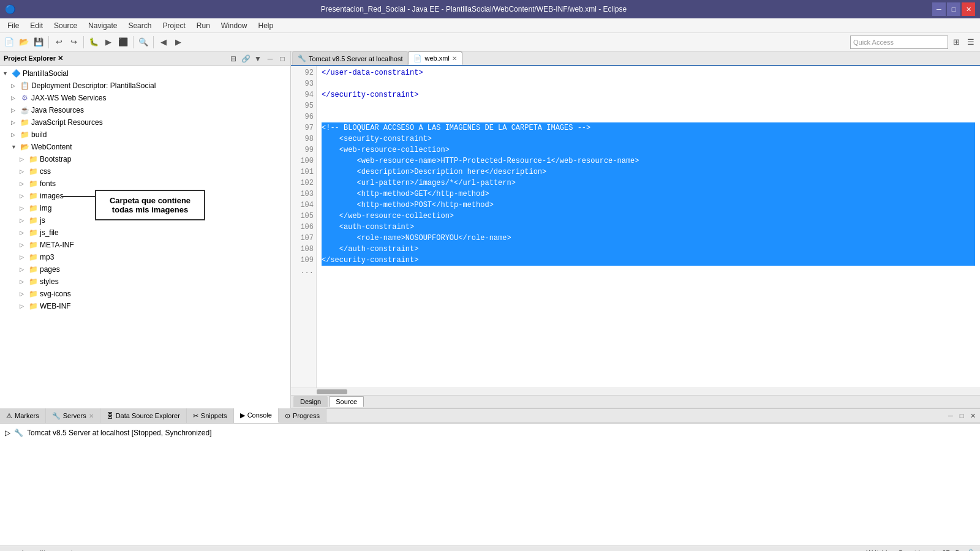  I want to click on tree-item-fonts: ▷ 📁 fonts, so click(145, 184).